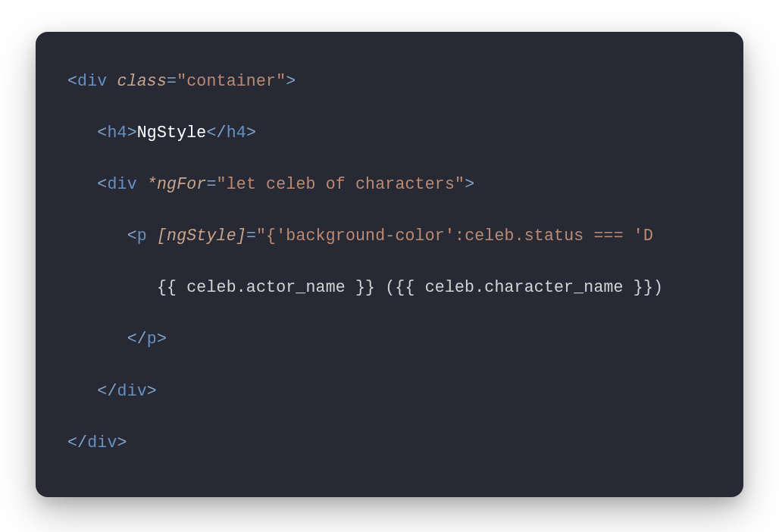  What do you see at coordinates (405, 133) in the screenshot?
I see `code-line: <h4>NgStyle</h4>` at bounding box center [405, 133].